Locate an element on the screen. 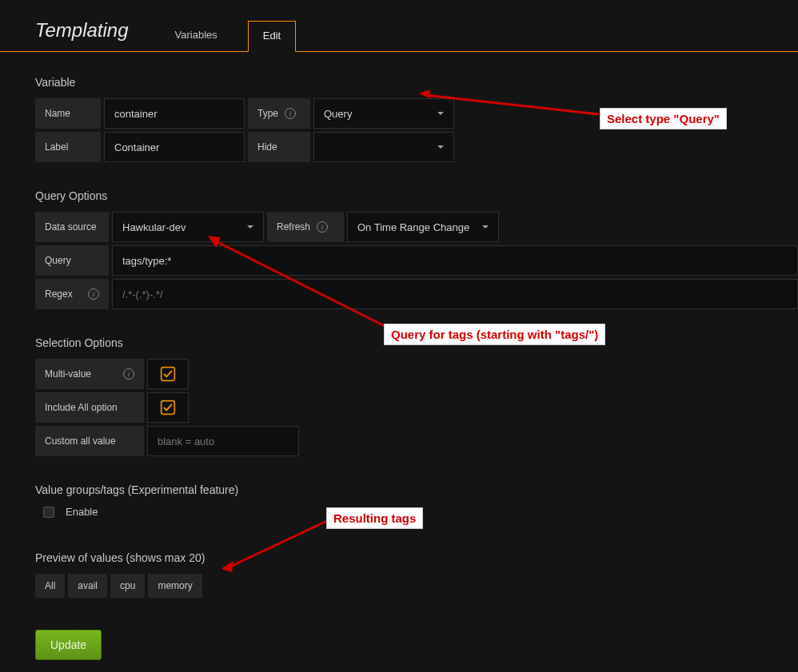  refresh-label: Refresh i is located at coordinates (305, 227).